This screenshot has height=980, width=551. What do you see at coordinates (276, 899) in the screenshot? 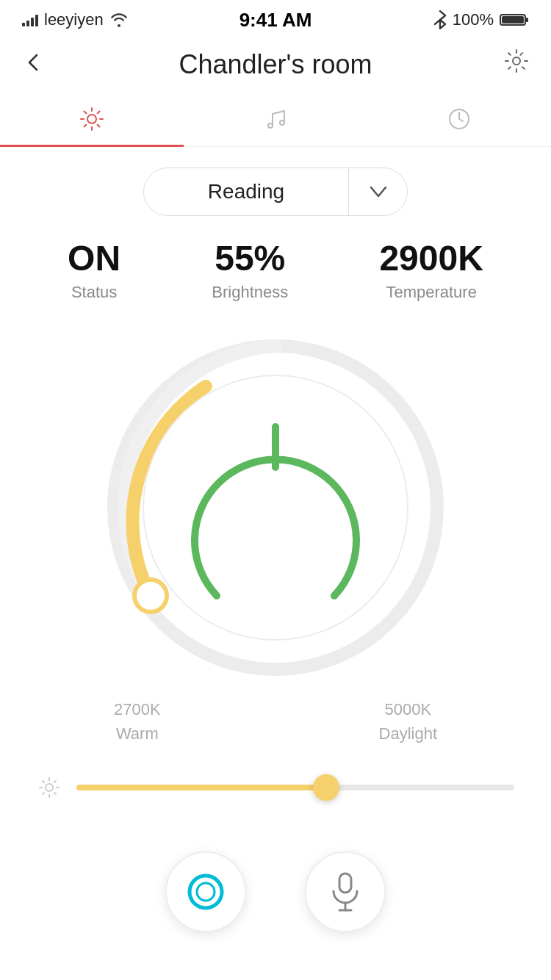
I see `bottom-buttons` at bounding box center [276, 899].